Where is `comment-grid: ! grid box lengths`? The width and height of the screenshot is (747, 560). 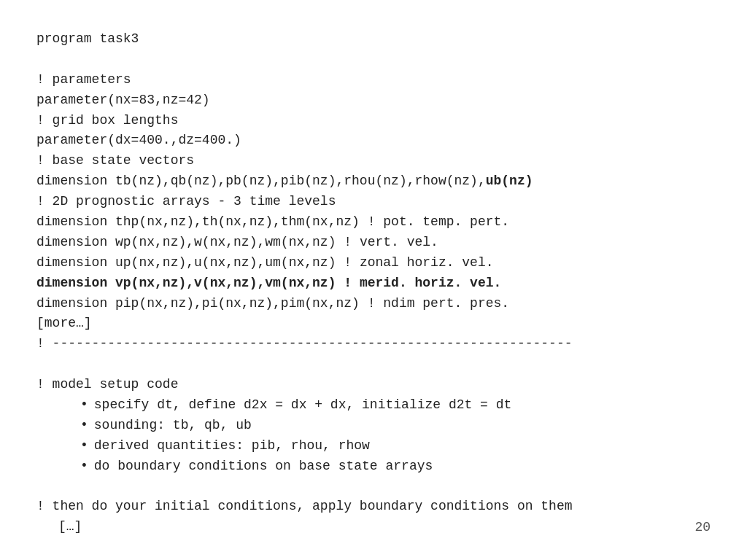 comment-grid: ! grid box lengths is located at coordinates (374, 121).